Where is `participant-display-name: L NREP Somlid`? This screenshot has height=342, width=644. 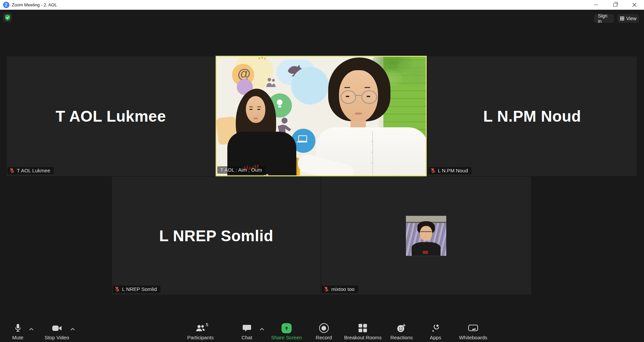
participant-display-name: L NREP Somlid is located at coordinates (216, 236).